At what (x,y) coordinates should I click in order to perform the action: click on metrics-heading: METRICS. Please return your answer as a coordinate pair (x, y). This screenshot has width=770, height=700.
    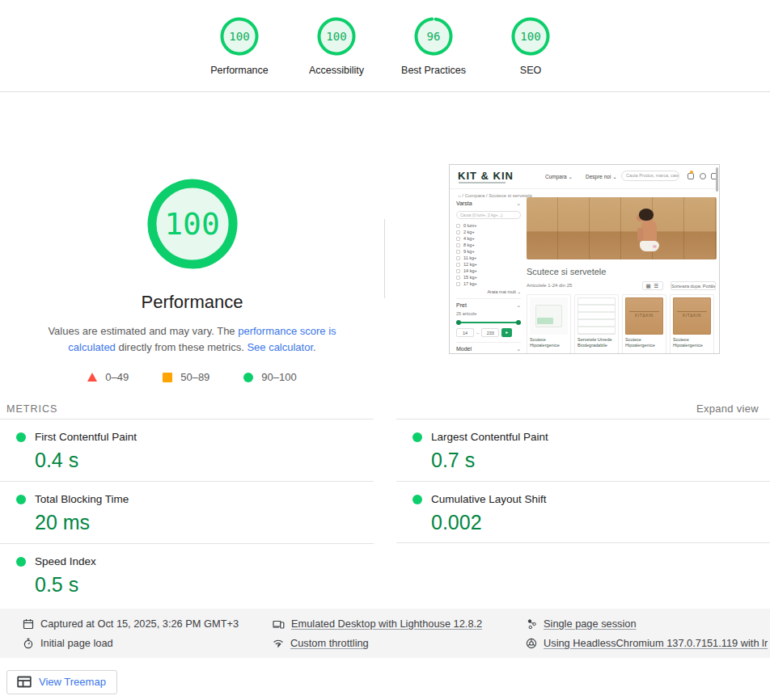
    Looking at the image, I should click on (32, 409).